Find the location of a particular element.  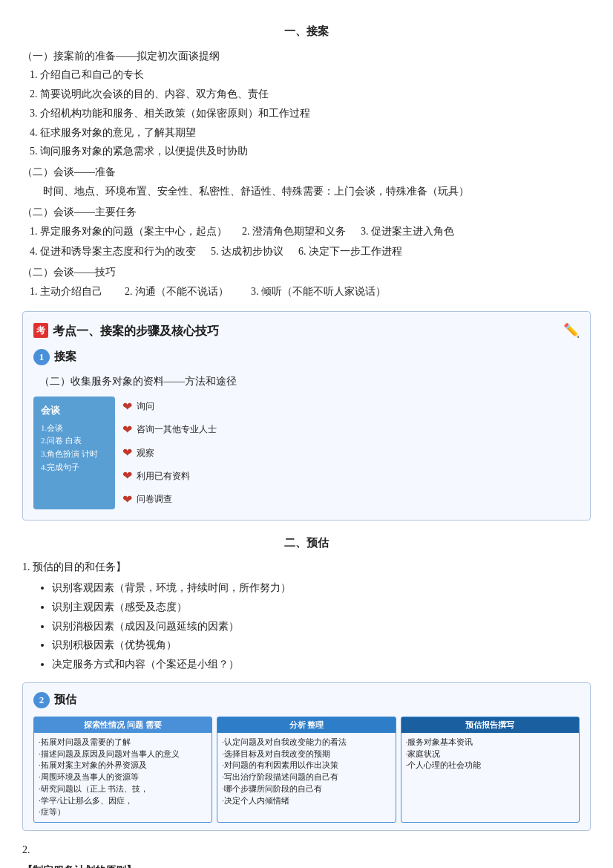

keypoint1-icon: 考 is located at coordinates (41, 330).